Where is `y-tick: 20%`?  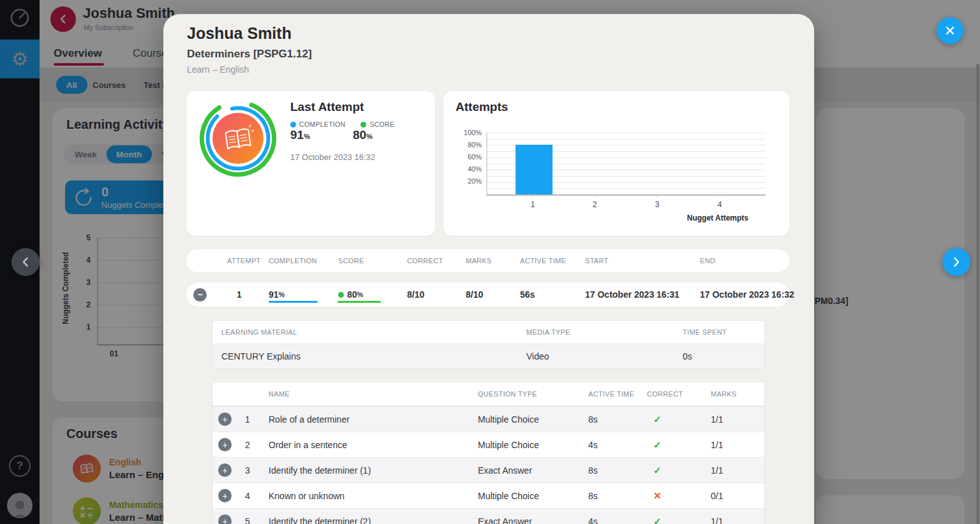 y-tick: 20% is located at coordinates (465, 181).